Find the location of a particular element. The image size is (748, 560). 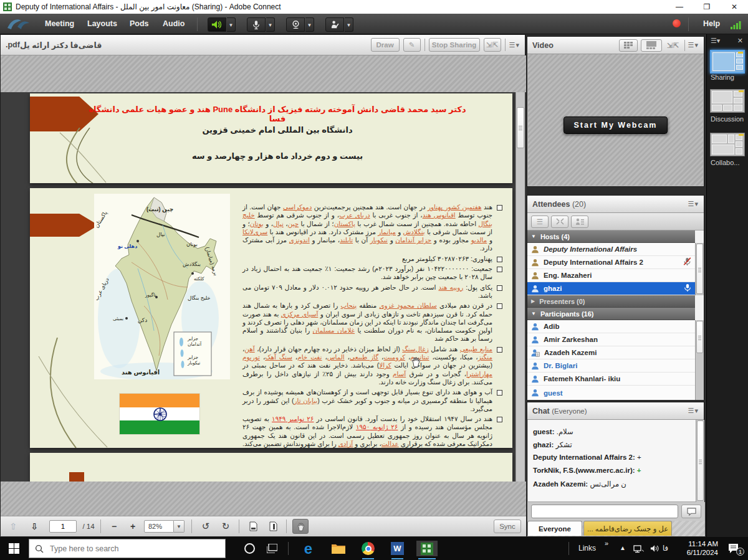

chat-tab-everyone: Everyone is located at coordinates (555, 528).